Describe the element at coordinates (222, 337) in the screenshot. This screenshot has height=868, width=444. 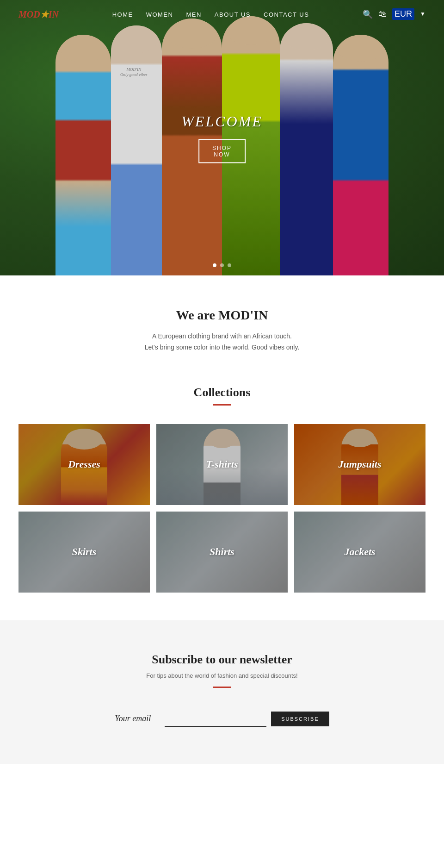
I see `about-text-line1: A European clothing brand with an Africa…` at that location.